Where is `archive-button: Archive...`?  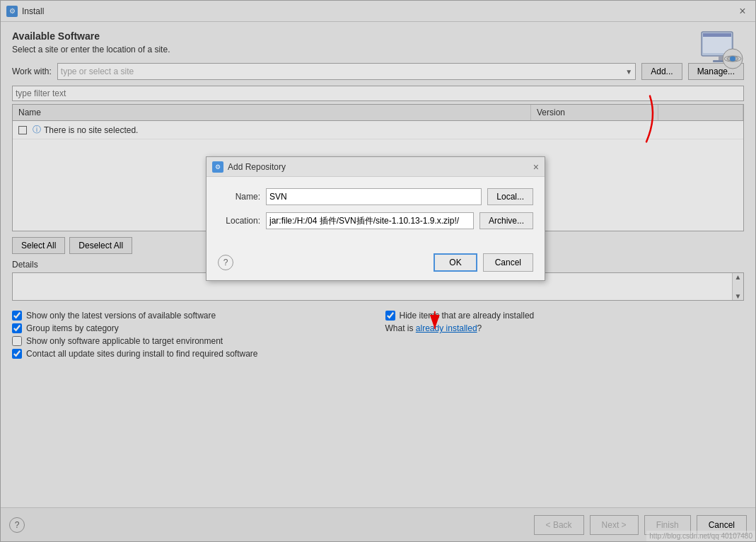
archive-button: Archive... is located at coordinates (506, 221).